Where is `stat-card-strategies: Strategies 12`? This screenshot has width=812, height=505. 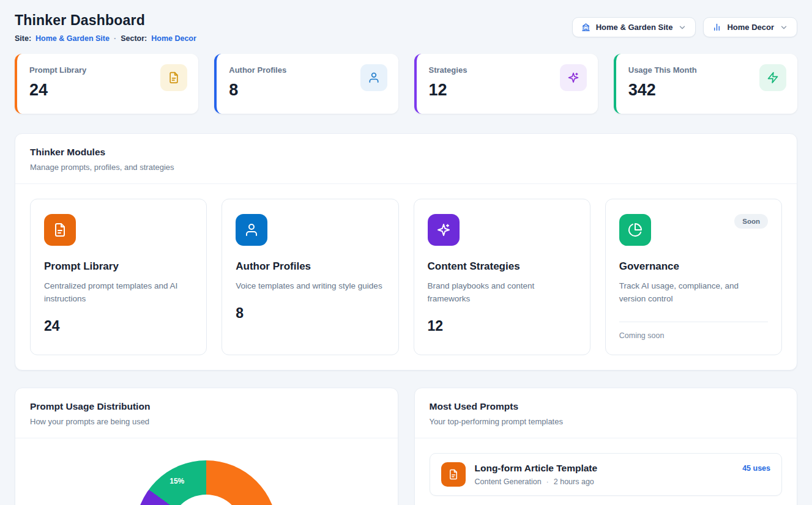 stat-card-strategies: Strategies 12 is located at coordinates (506, 84).